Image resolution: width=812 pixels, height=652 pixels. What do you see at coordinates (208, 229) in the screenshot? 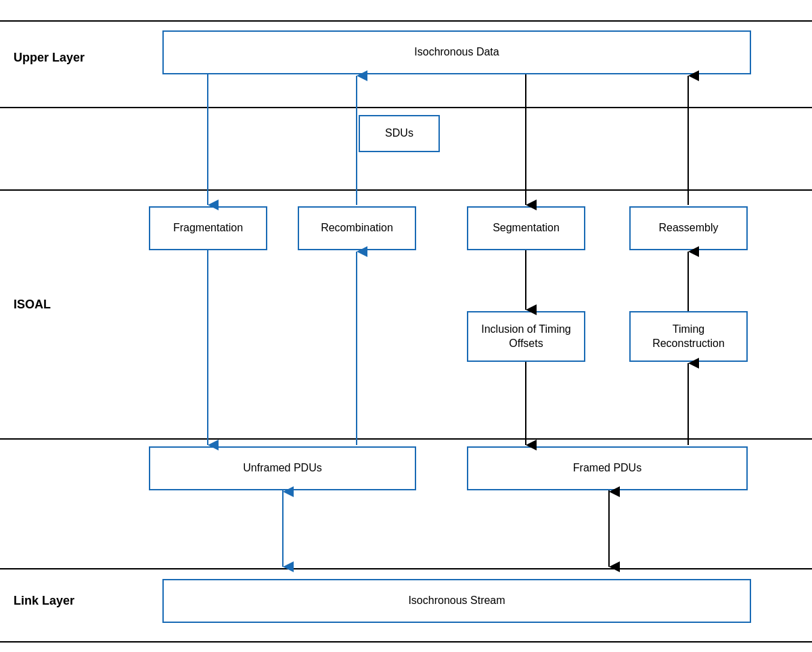
I see `fragmentation-box: Fragmentation` at bounding box center [208, 229].